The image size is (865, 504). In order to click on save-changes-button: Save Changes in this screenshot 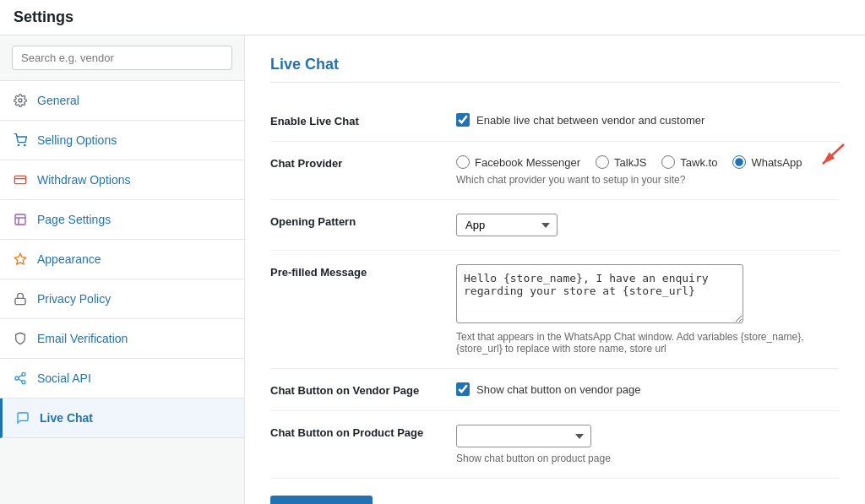, I will do `click(321, 500)`.